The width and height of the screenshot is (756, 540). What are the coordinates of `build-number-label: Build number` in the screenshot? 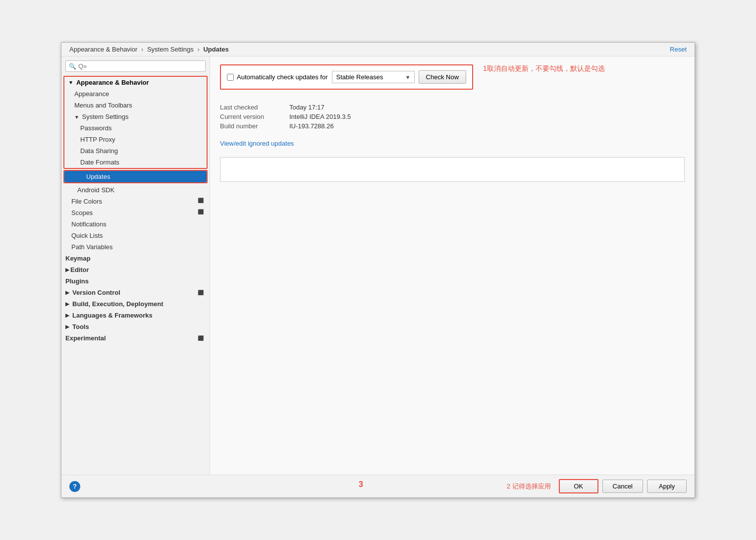 It's located at (255, 126).